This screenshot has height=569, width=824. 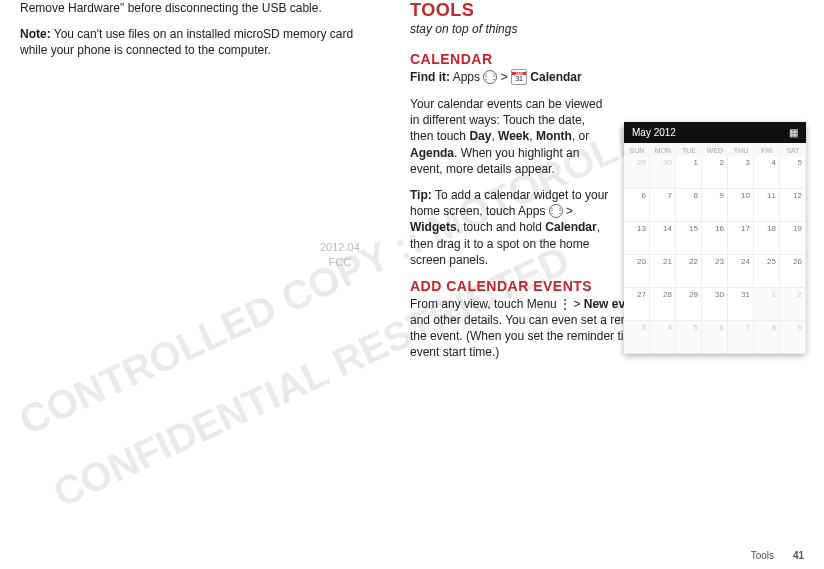 I want to click on calendar-header: May 2012 ▦, so click(x=715, y=132).